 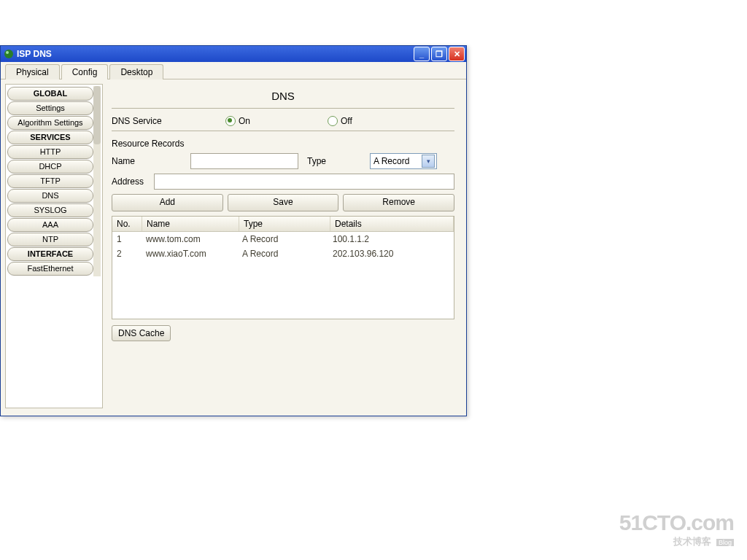 What do you see at coordinates (391, 254) in the screenshot?
I see `cell-details: 202.103.96.120` at bounding box center [391, 254].